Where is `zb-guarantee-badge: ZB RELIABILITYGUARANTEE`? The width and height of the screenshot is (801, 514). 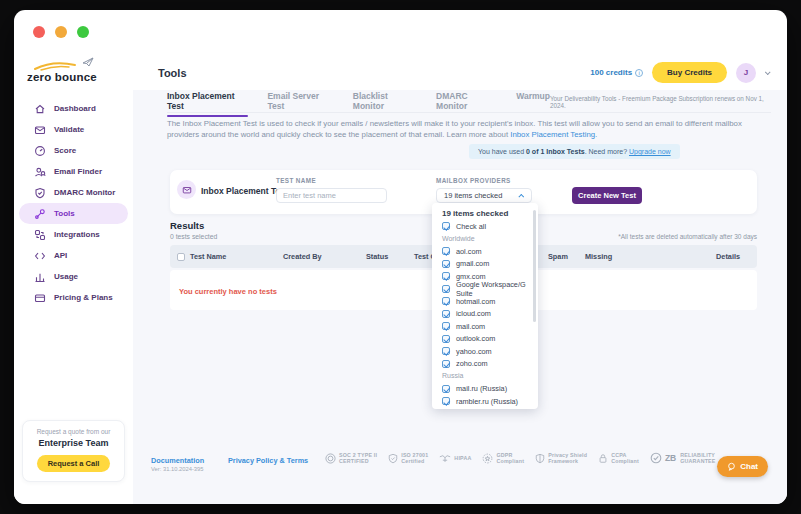
zb-guarantee-badge: ZB RELIABILITYGUARANTEE is located at coordinates (683, 458).